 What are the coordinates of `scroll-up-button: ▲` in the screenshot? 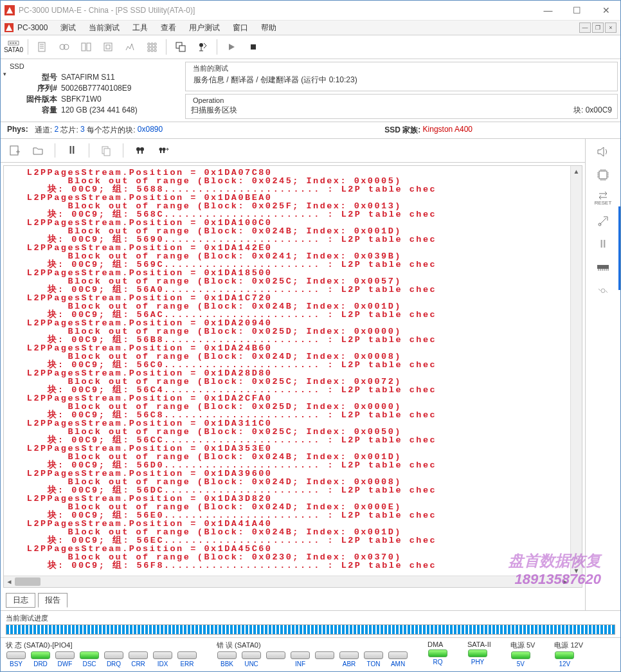 It's located at (576, 171).